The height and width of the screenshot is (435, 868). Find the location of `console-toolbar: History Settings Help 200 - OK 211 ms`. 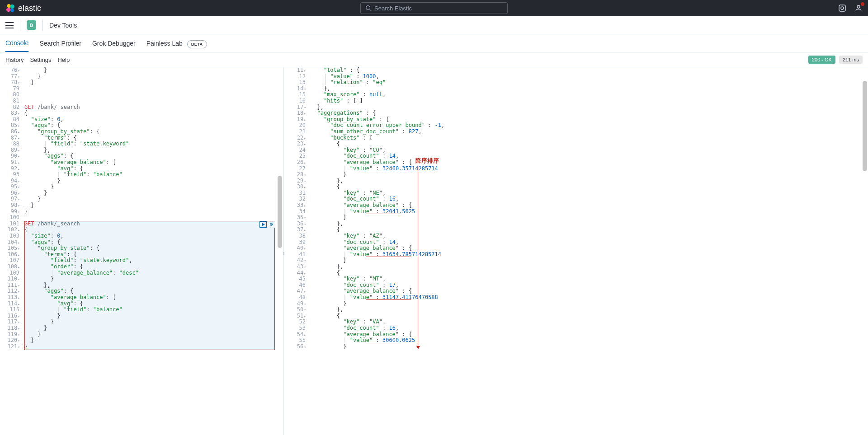

console-toolbar: History Settings Help 200 - OK 211 ms is located at coordinates (434, 60).